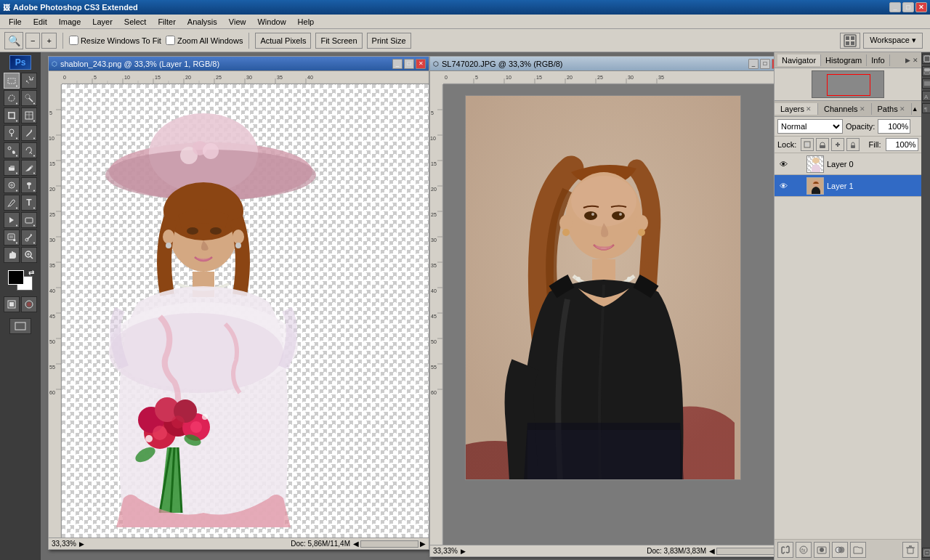  I want to click on crop-tool-btn: ▼, so click(12, 115).